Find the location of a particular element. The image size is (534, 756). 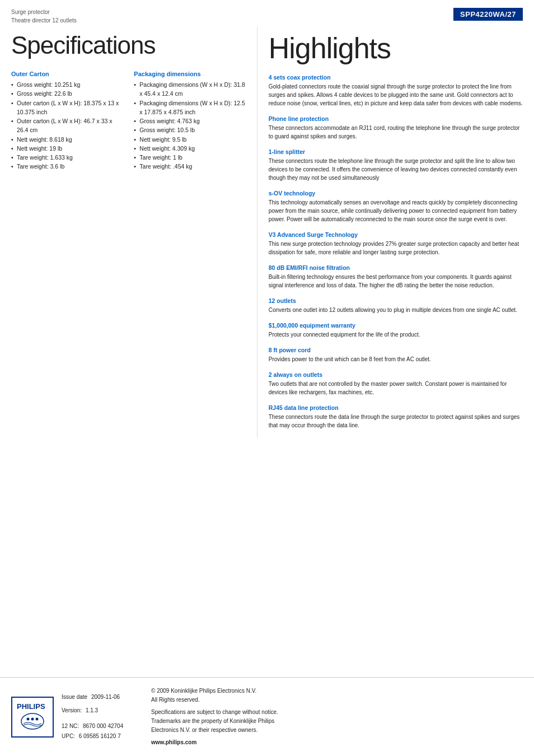

highlight-title: s-OV technology is located at coordinates (396, 193).